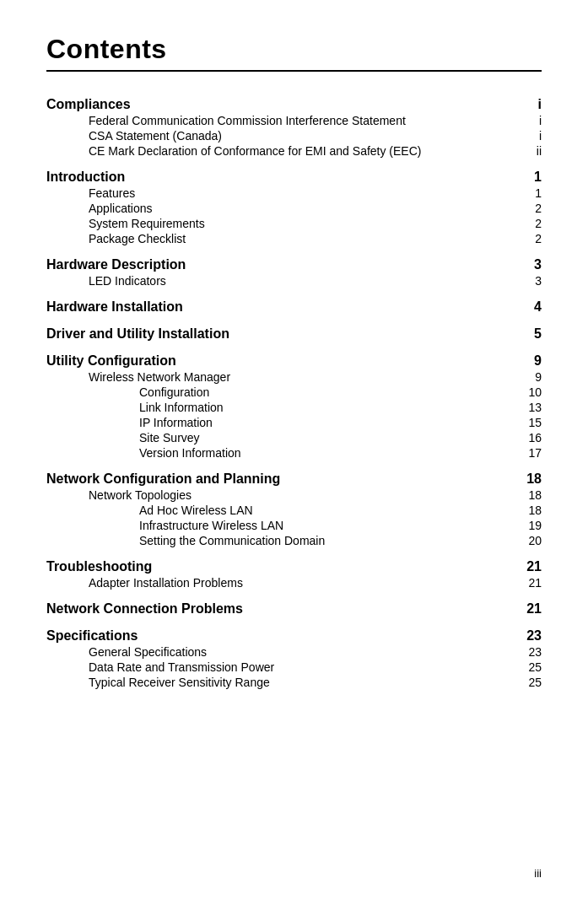 This screenshot has width=588, height=905. I want to click on toc-entry: IP Information15, so click(294, 423).